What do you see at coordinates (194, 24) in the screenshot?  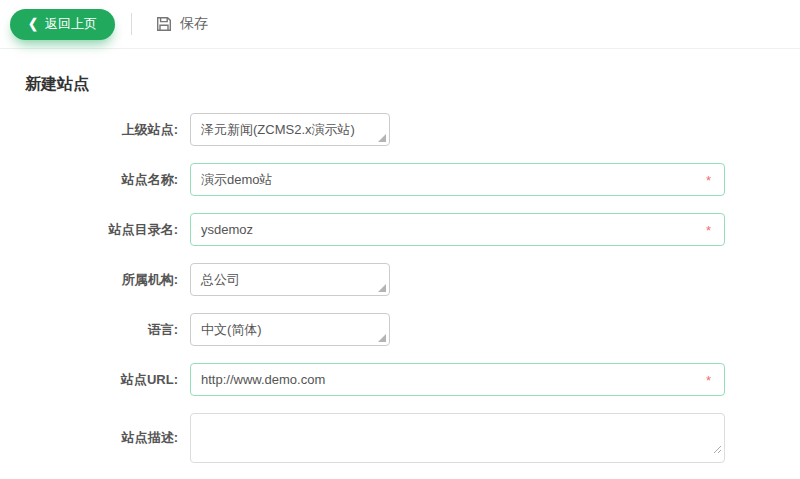 I see `save-button-label: 保存` at bounding box center [194, 24].